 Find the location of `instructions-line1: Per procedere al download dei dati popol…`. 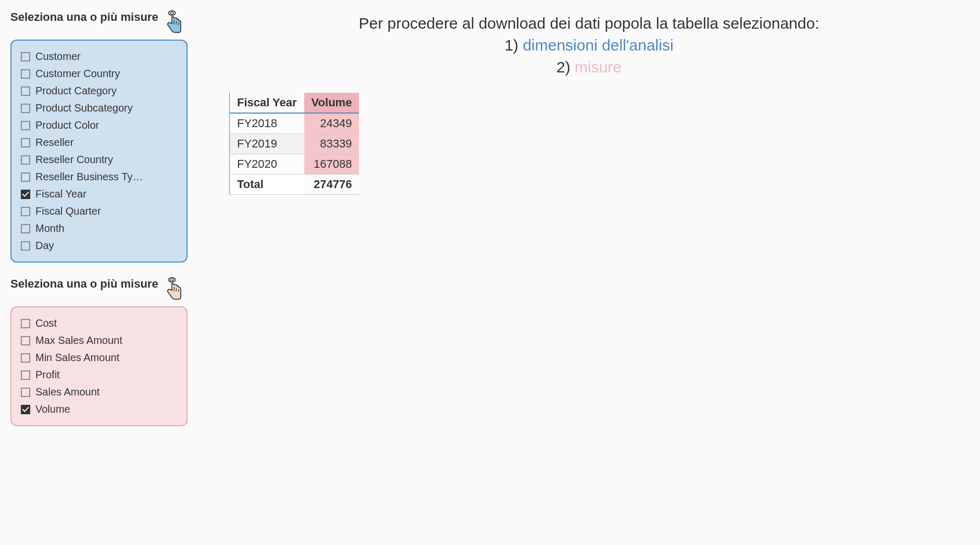

instructions-line1: Per procedere al download dei dati popol… is located at coordinates (589, 23).